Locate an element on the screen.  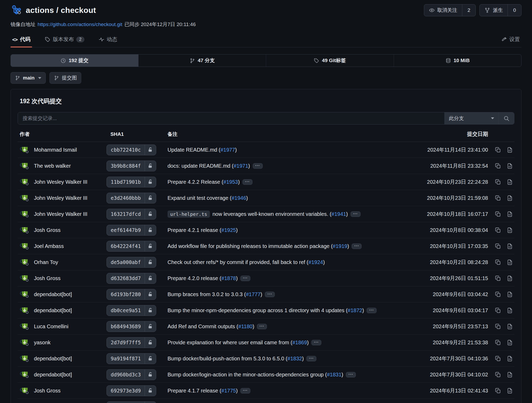
commit-sha-button: 6d193bf280 is located at coordinates (131, 294).